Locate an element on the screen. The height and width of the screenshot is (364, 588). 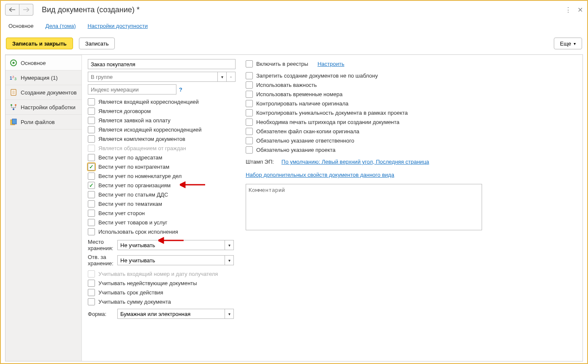
checkbox-label: Вести учет по адресатам is located at coordinates (130, 158).